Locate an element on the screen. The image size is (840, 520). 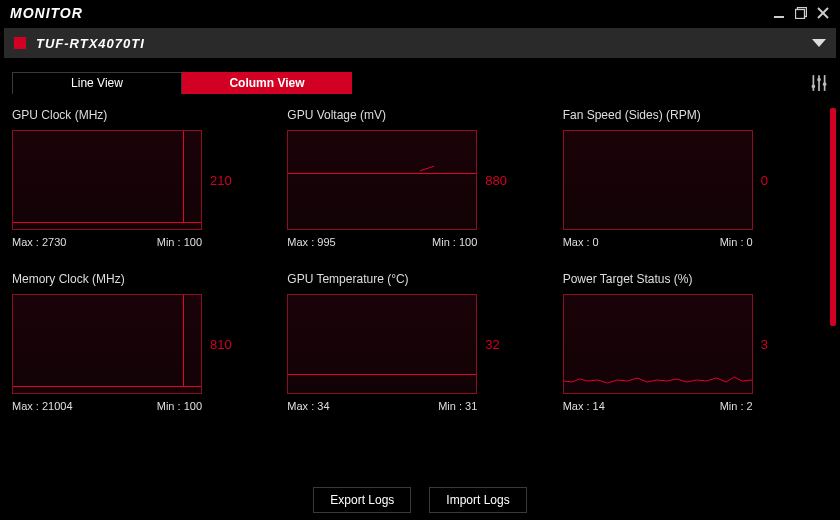
view-tabs: Line View Column View is located at coordinates (420, 83).